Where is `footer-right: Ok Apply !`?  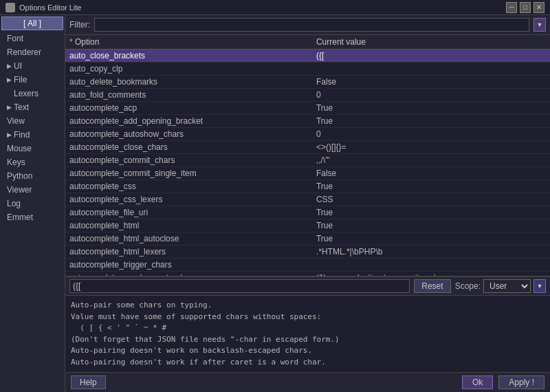 footer-right: Ok Apply ! is located at coordinates (503, 382).